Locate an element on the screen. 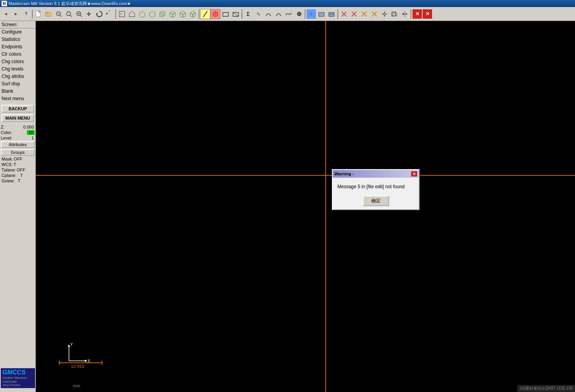  toolbar-btn-circle is located at coordinates (215, 14).